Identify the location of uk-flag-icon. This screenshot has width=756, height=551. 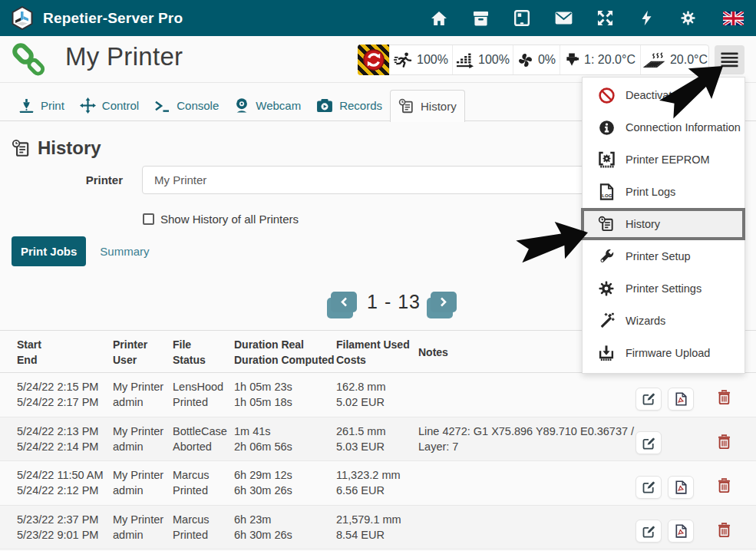
(732, 18).